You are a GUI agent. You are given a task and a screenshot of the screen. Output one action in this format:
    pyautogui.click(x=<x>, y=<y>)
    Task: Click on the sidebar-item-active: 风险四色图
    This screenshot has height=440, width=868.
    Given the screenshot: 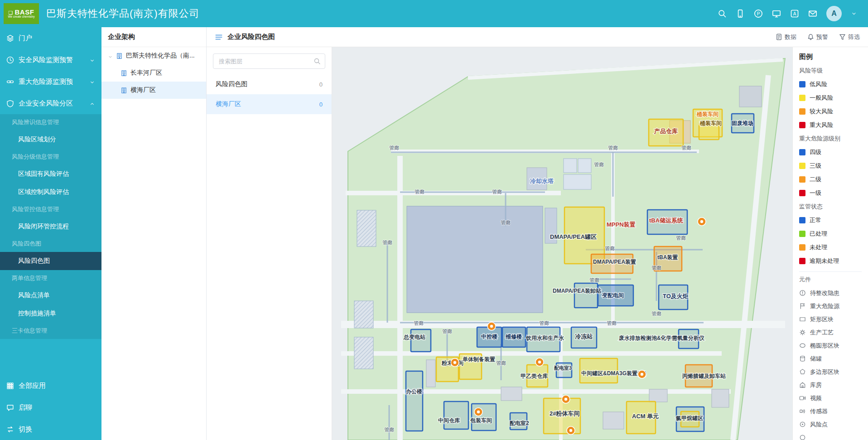 What is the action you would take?
    pyautogui.click(x=51, y=261)
    